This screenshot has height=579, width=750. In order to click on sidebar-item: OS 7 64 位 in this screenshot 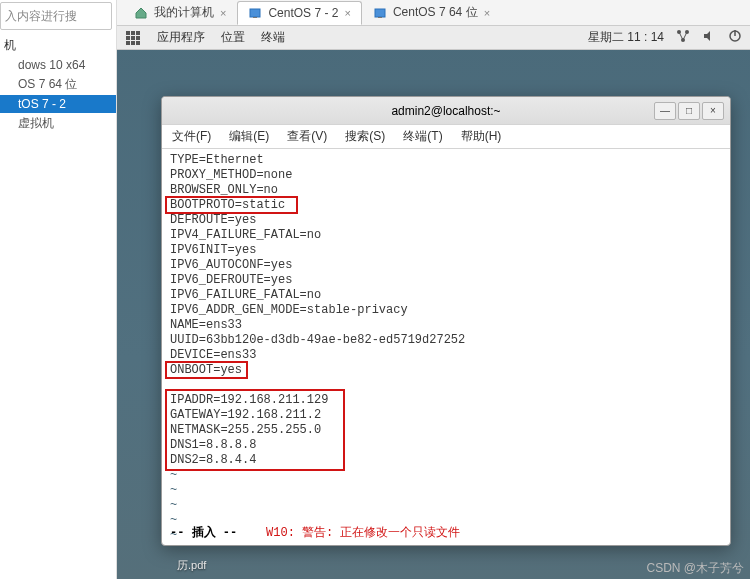, I will do `click(58, 84)`.